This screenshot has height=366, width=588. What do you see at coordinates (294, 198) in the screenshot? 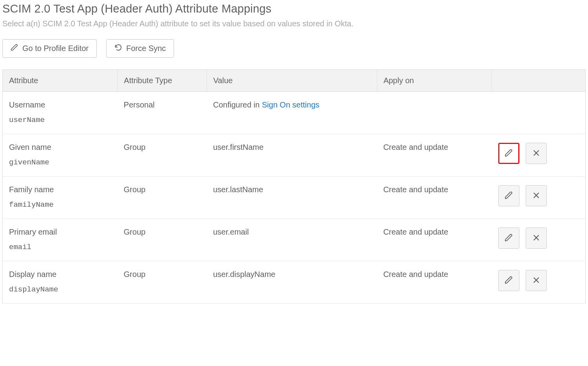
I see `table-row: Family namefamilyNameGroupuser.lastNameC…` at bounding box center [294, 198].